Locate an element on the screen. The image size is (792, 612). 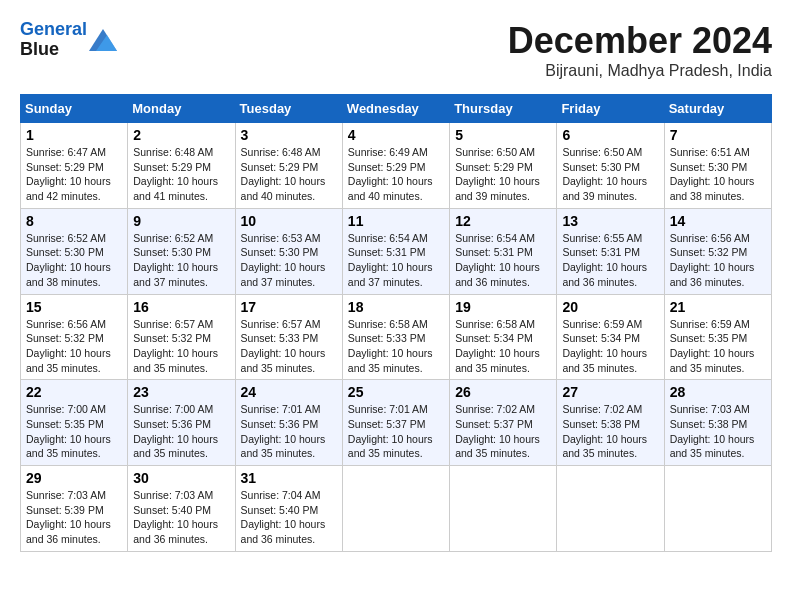
day-detail: Sunrise: 6:51 AM Sunset: 5:30 PM Dayligh… is located at coordinates (712, 174).